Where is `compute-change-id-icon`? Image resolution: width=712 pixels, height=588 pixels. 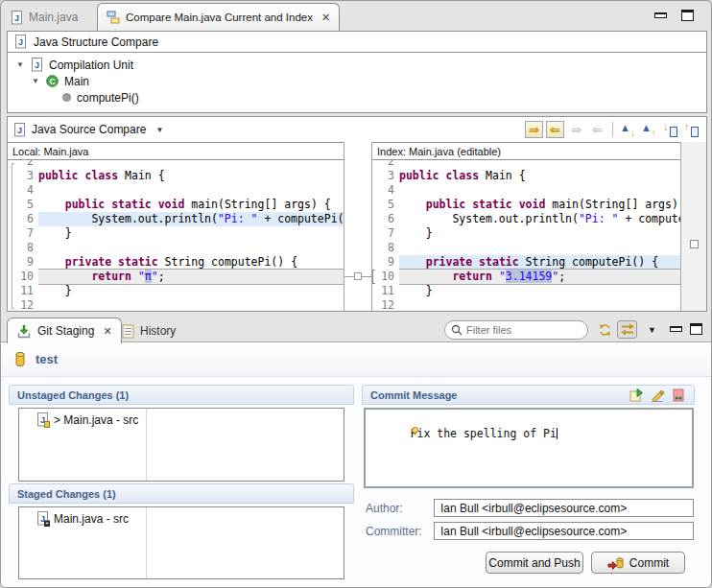
compute-change-id-icon is located at coordinates (678, 395).